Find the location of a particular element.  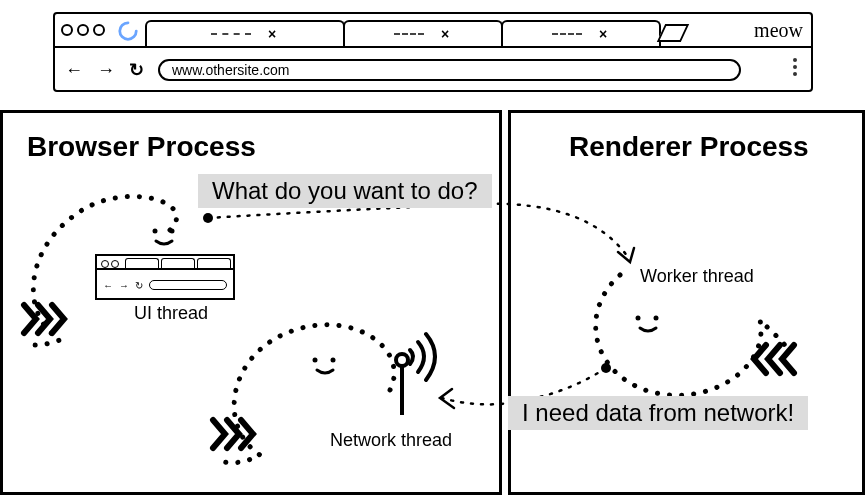

message-question: What do you want to do? is located at coordinates (345, 191).